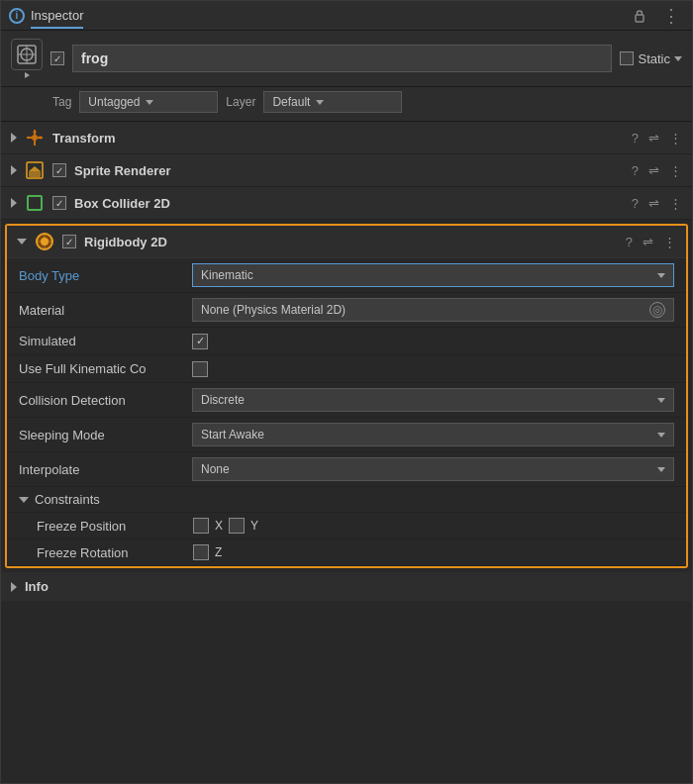 The height and width of the screenshot is (784, 693). I want to click on object-icon, so click(27, 54).